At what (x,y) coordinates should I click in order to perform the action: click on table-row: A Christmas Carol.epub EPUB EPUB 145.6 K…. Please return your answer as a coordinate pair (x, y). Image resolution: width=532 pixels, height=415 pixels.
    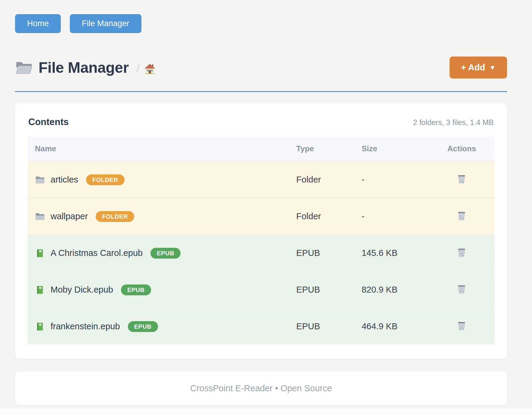
    Looking at the image, I should click on (261, 253).